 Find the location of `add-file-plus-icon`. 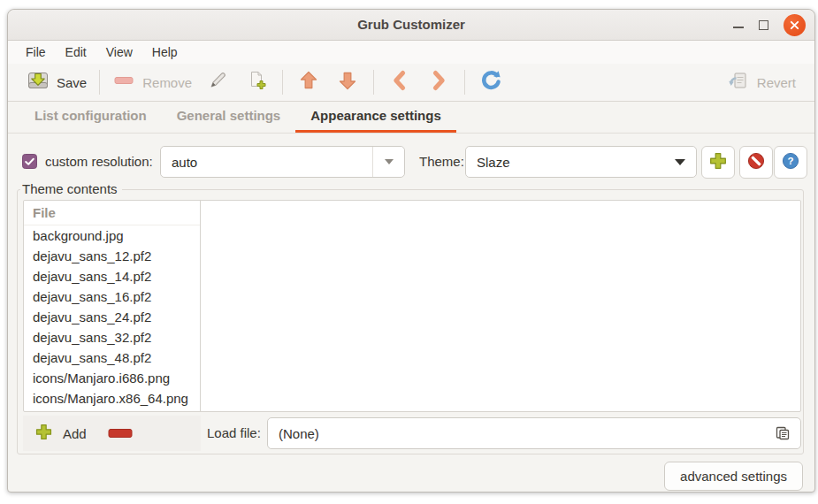

add-file-plus-icon is located at coordinates (44, 433).